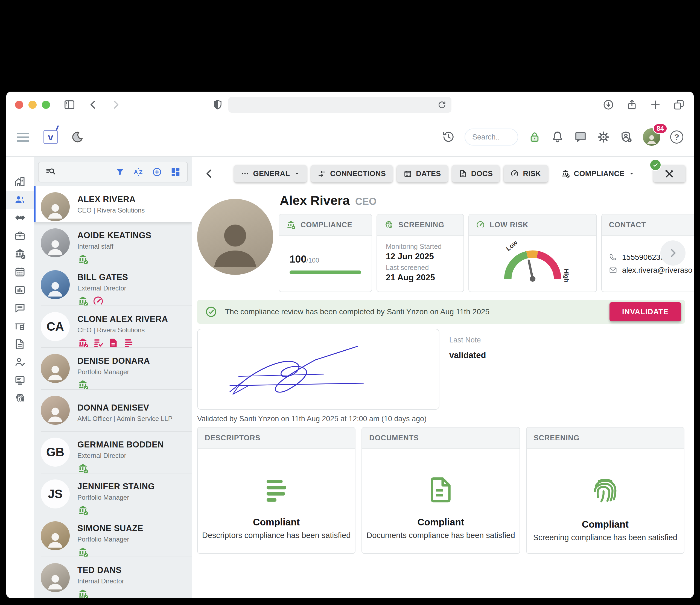  I want to click on app-logo: v, so click(51, 137).